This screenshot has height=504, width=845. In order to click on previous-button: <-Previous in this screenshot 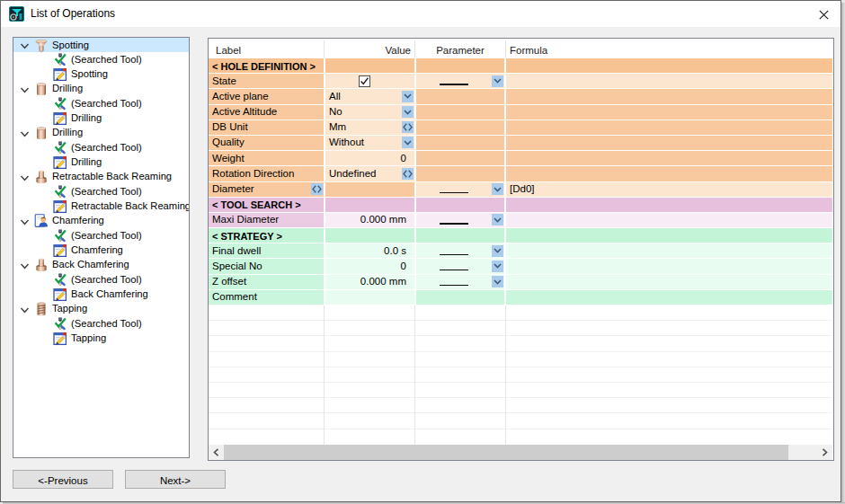, I will do `click(63, 480)`.